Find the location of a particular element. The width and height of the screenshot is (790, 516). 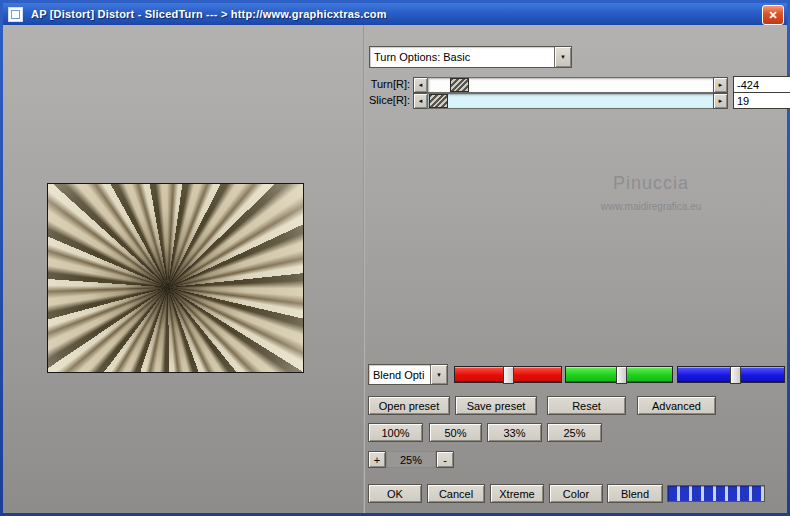

window-icon is located at coordinates (16, 14).